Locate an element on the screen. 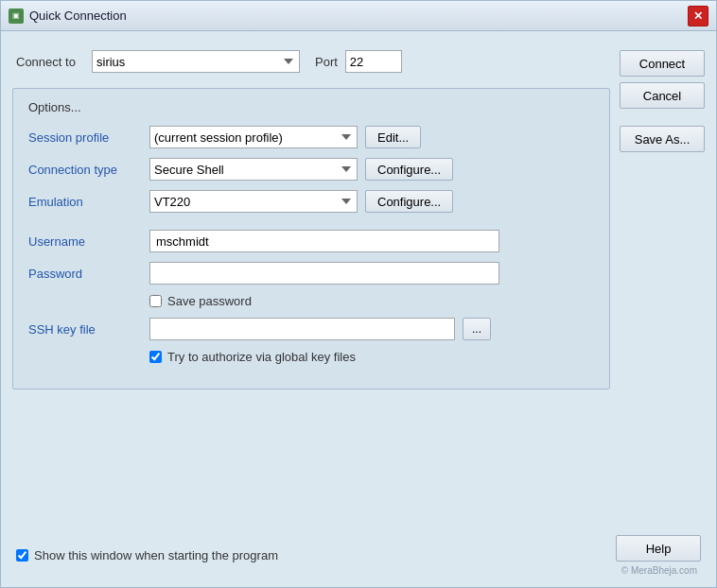 This screenshot has height=588, width=717. global-key-files-checkbox is located at coordinates (155, 357).